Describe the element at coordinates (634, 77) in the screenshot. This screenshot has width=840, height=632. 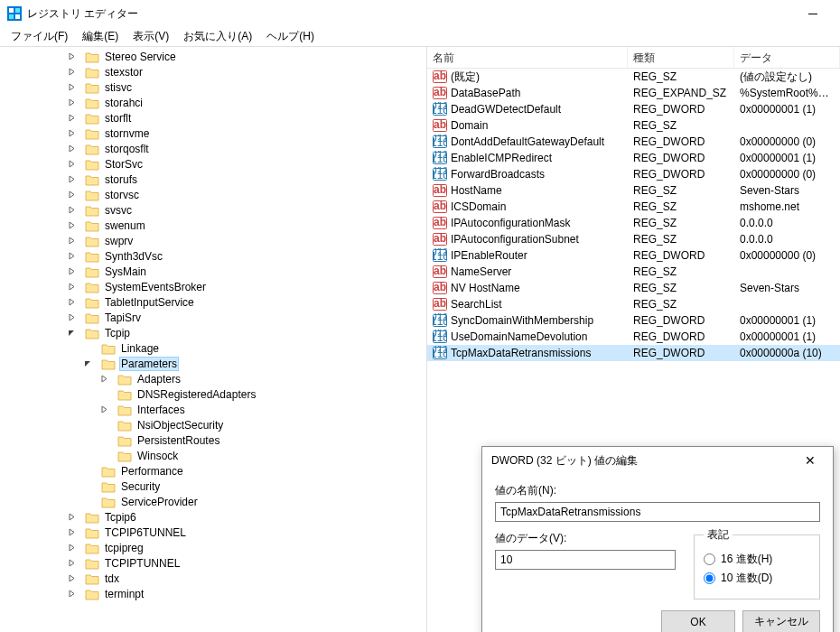
I see `value-row: (既定)REG_SZ(値の設定なし)` at that location.